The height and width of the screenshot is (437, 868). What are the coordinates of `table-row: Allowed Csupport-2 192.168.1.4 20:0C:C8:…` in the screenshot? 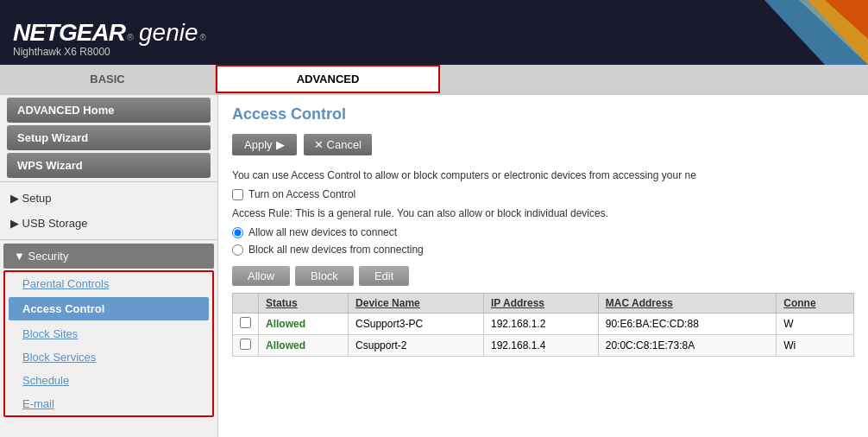 It's located at (544, 345).